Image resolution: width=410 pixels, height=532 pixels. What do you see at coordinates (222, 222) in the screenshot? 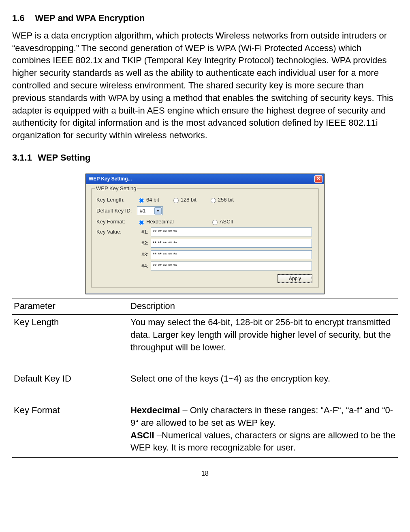
I see `radio-ascii: ASCII` at bounding box center [222, 222].